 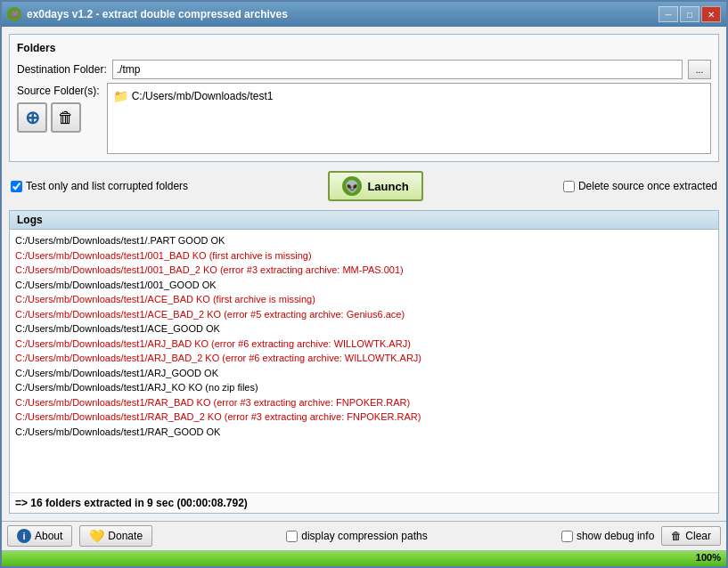 What do you see at coordinates (62, 69) in the screenshot?
I see `dest-label: Destination Folder:` at bounding box center [62, 69].